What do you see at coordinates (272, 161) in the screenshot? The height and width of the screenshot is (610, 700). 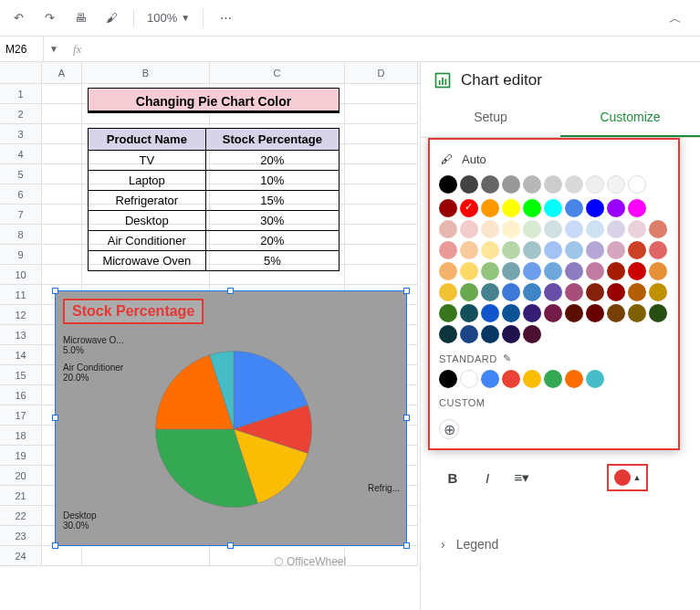 I see `table-cell: 20%` at bounding box center [272, 161].